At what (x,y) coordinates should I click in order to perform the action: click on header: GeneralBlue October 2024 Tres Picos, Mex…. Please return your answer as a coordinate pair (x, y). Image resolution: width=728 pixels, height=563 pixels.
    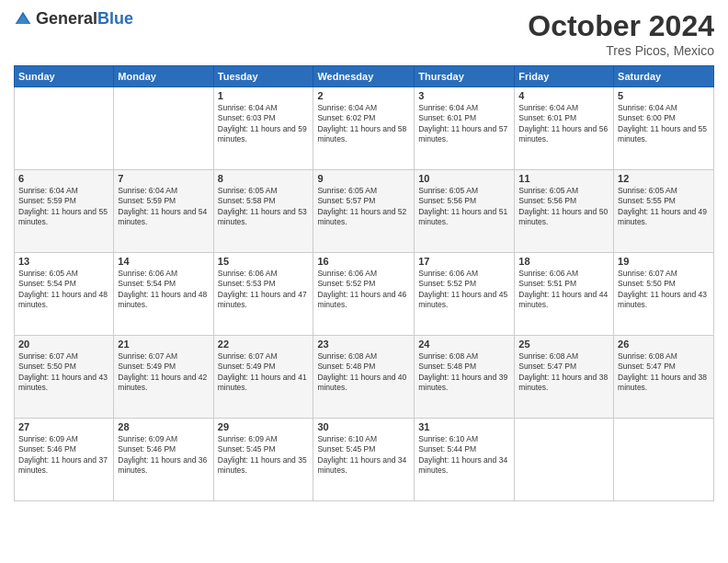
    Looking at the image, I should click on (364, 33).